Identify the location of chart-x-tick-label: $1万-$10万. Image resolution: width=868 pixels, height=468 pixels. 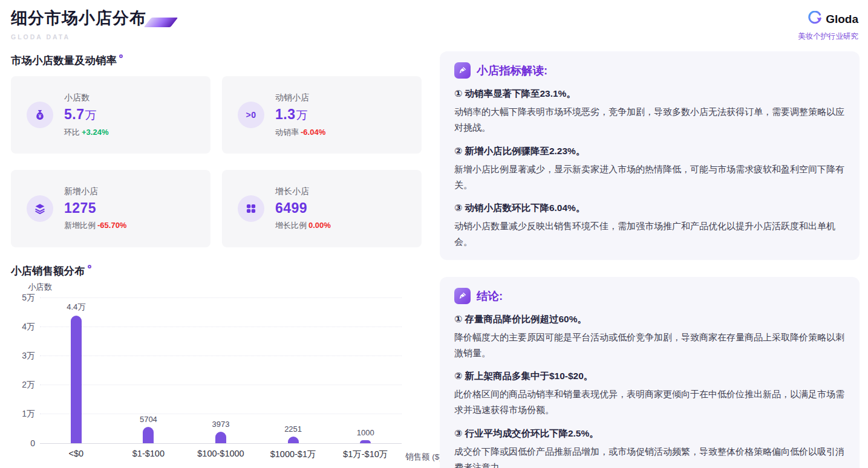
(365, 455).